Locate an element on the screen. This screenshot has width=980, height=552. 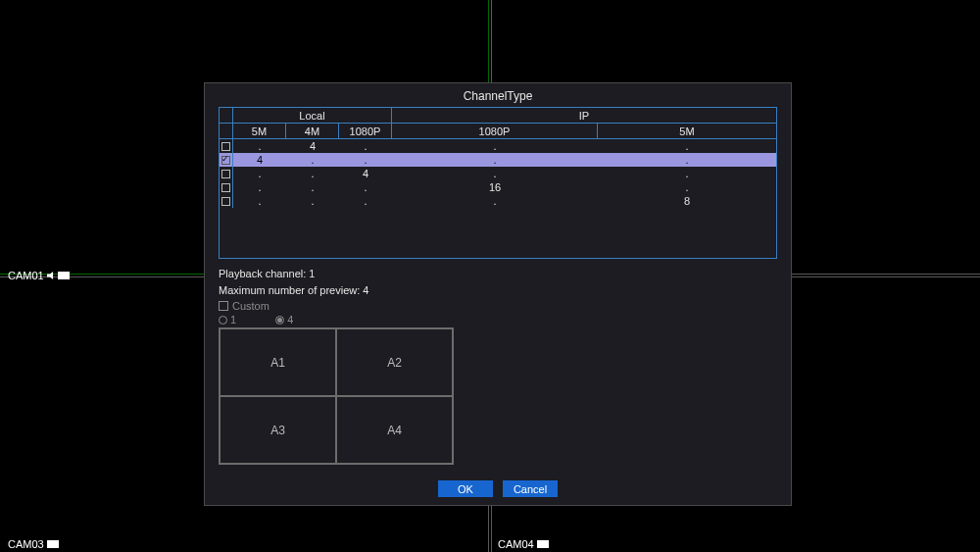
preview-grid: A1 A2 A3 A4 is located at coordinates (336, 396).